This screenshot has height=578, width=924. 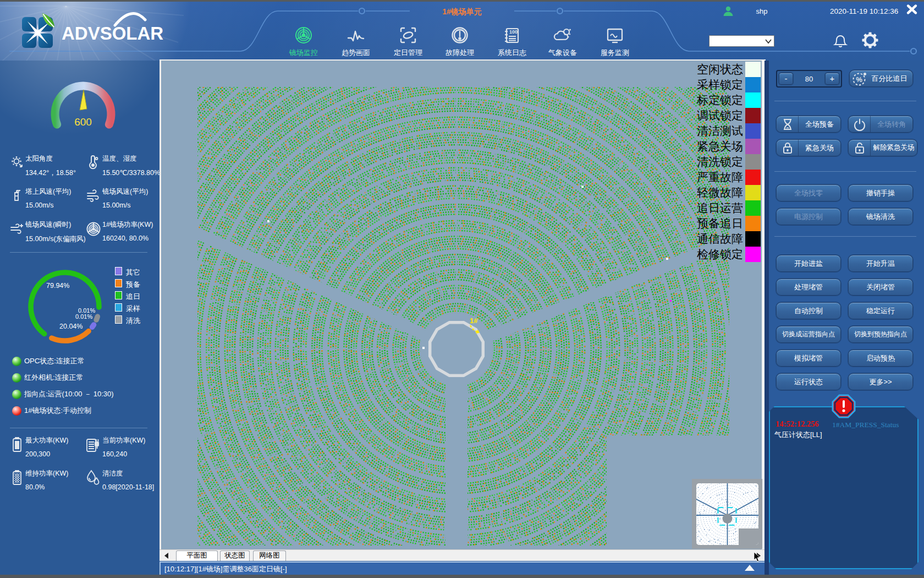 I want to click on svg-text: 600, so click(x=83, y=122).